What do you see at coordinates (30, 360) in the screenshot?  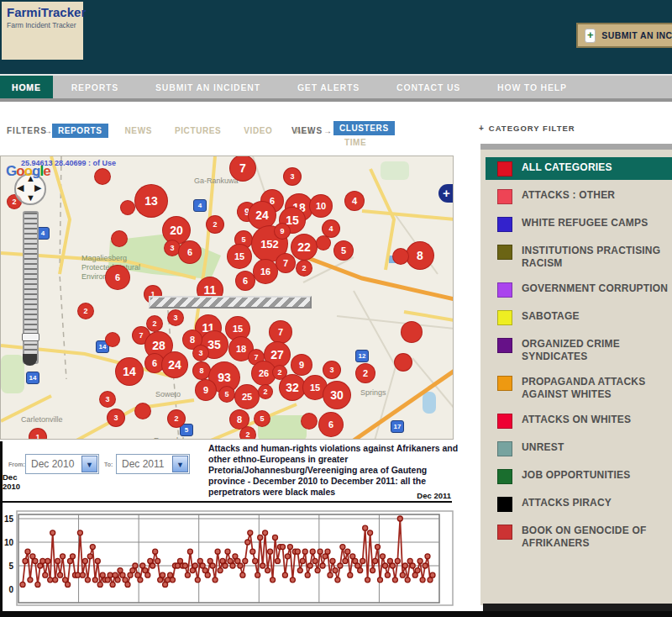 I see `zoom-slider-knob` at bounding box center [30, 360].